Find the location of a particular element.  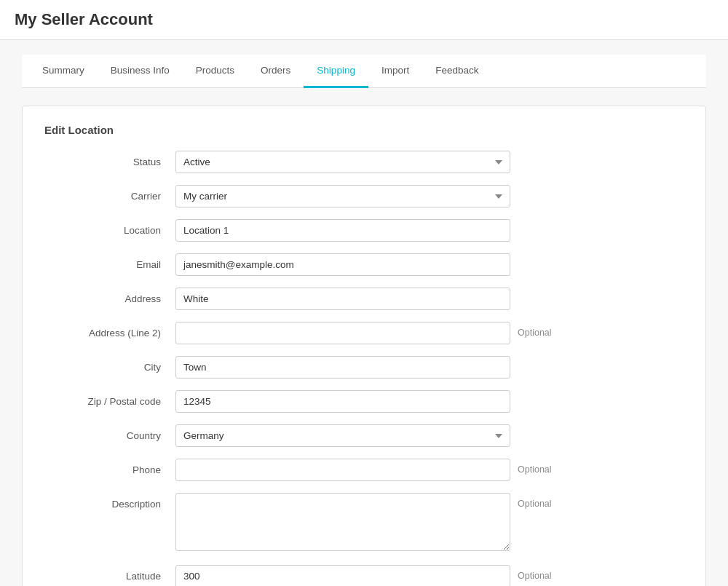

status-control: Active Inactive is located at coordinates (343, 162).